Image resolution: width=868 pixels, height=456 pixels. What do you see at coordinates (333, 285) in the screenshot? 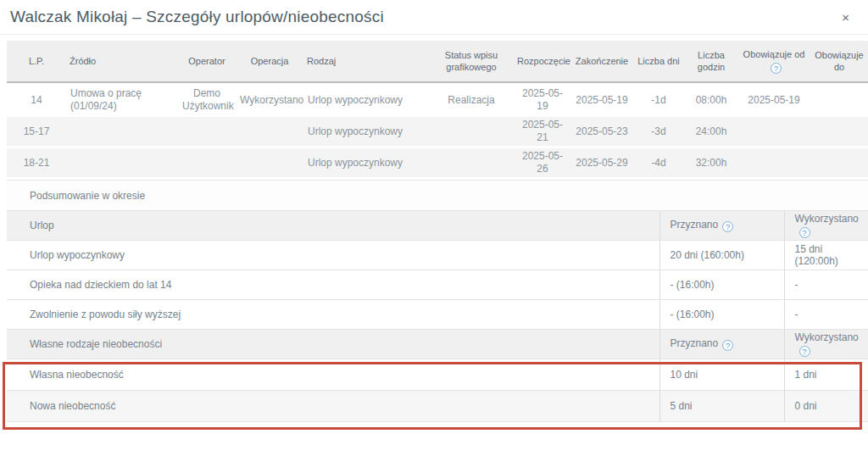
I see `summary-row-label: Opieka nad dzieckiem do lat 14` at bounding box center [333, 285].